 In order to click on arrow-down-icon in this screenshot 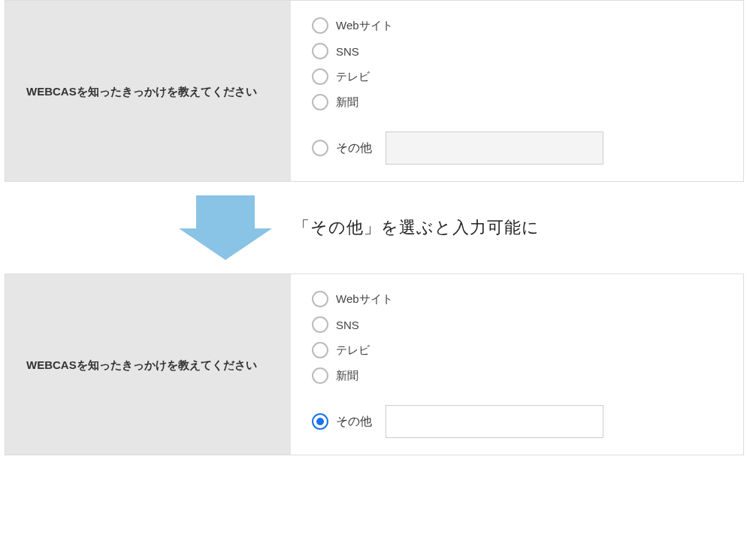, I will do `click(225, 228)`.